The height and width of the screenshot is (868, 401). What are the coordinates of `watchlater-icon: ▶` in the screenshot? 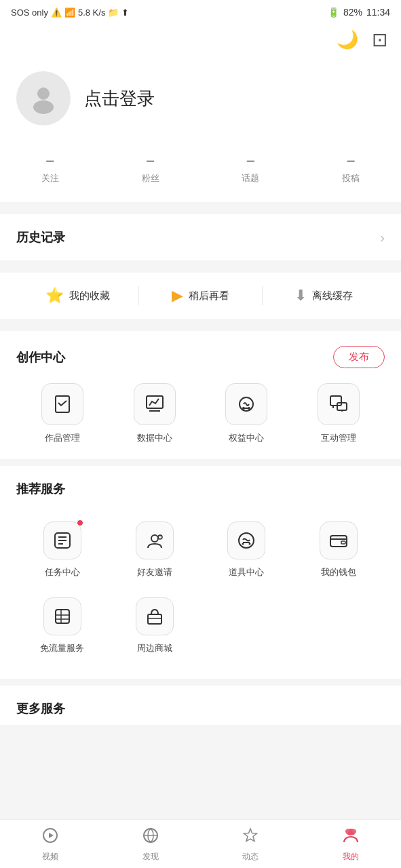 It's located at (178, 296).